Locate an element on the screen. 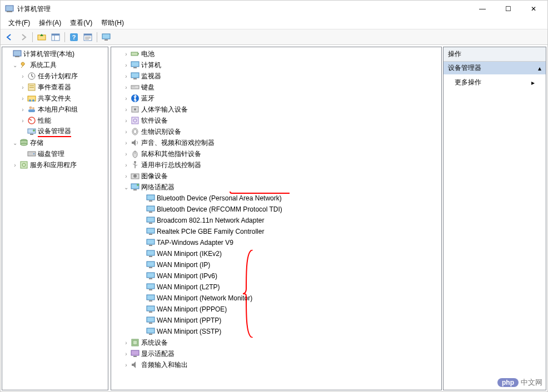  actions-subheader: 设备管理器 ▴ is located at coordinates (495, 68).